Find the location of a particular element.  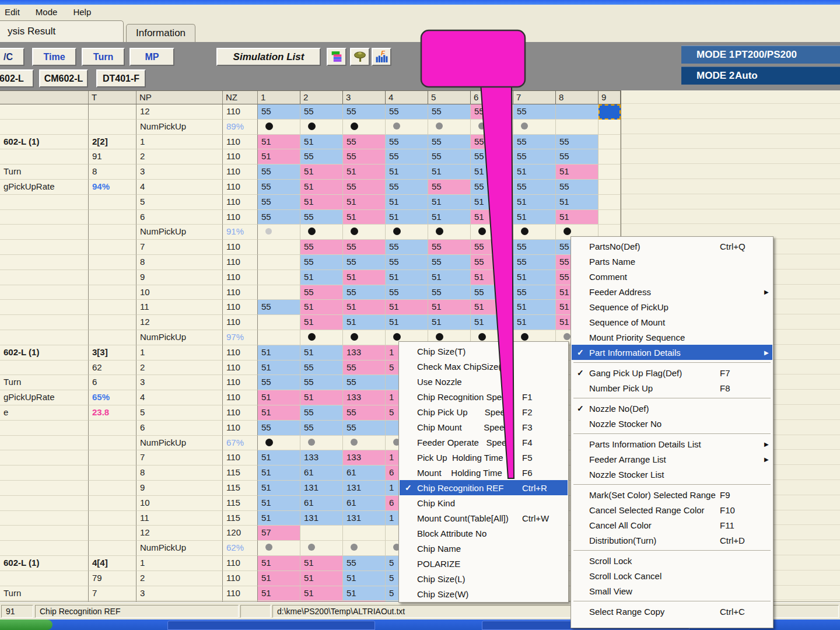

menu-item-chip-size-t: Chip Size(T) is located at coordinates (484, 351).